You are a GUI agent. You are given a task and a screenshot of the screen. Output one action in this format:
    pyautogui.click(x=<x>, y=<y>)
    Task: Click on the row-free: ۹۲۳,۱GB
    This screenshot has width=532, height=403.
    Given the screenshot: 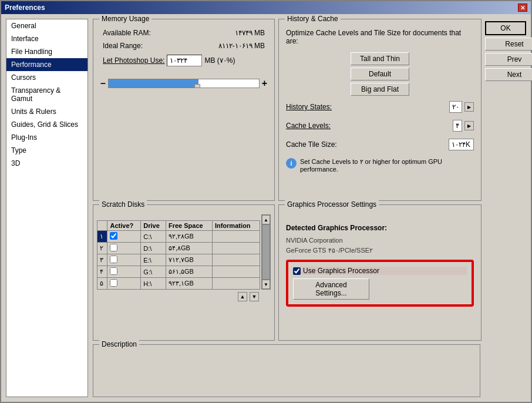 What is the action you would take?
    pyautogui.click(x=189, y=284)
    